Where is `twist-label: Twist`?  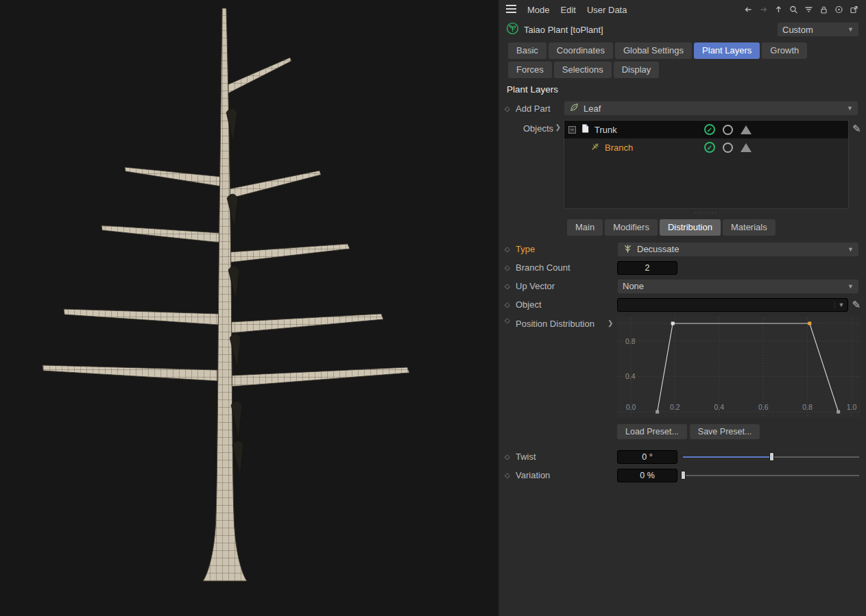 twist-label: Twist is located at coordinates (566, 456).